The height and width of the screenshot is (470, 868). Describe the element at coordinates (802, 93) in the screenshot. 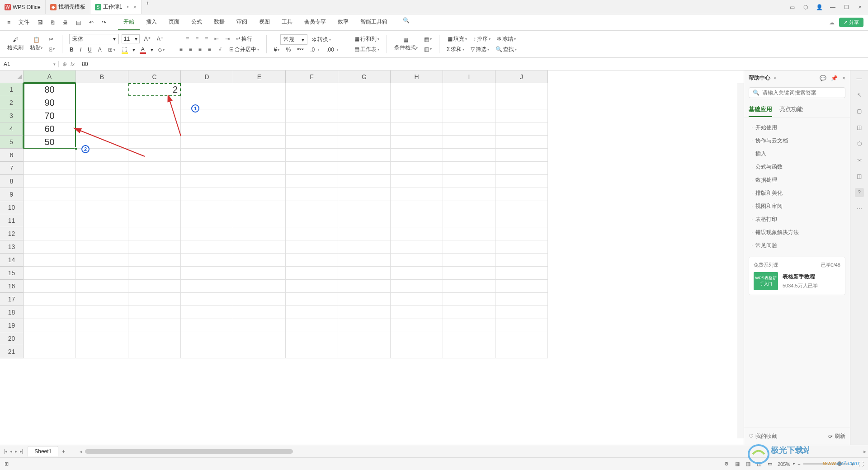

I see `help-search-input` at that location.